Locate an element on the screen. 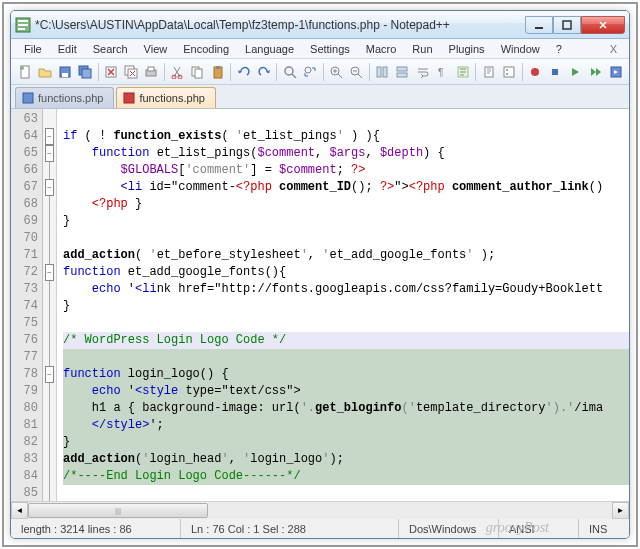 The width and height of the screenshot is (640, 549). menu-search: Search is located at coordinates (110, 49).